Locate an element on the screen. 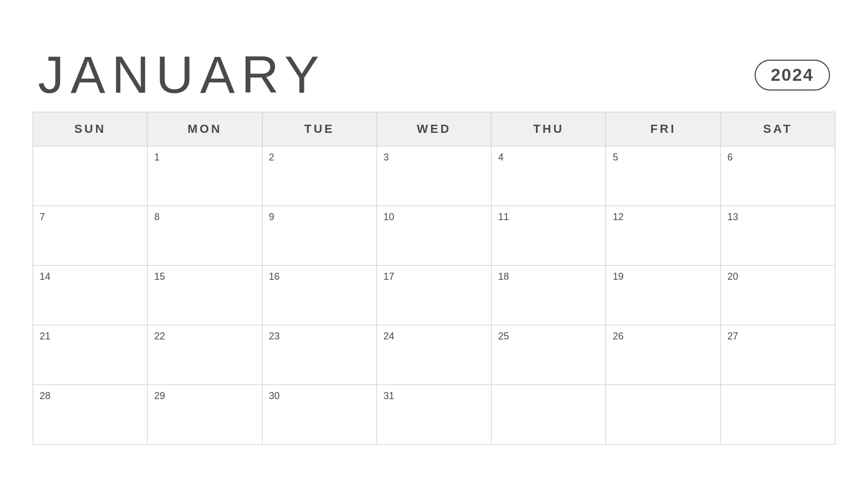 The width and height of the screenshot is (868, 488). calendar-cell: 19 is located at coordinates (663, 296).